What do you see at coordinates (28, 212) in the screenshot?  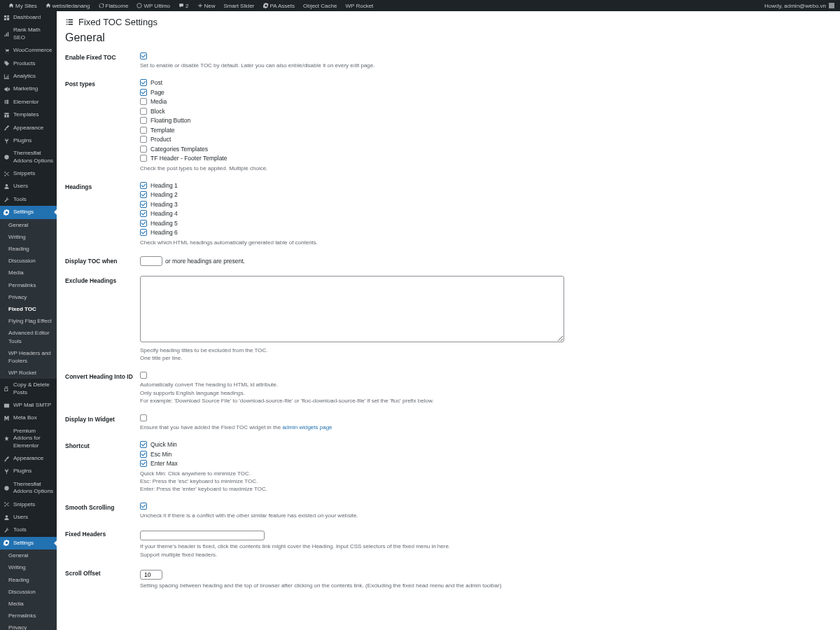 I see `sidebar-item-settings: Settings` at bounding box center [28, 212].